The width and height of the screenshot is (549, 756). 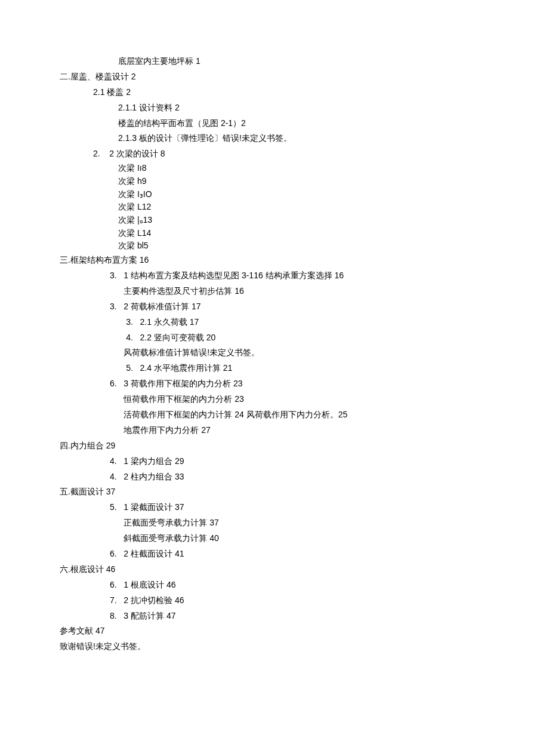 I want to click on toc-line-30: 5. 1 梁截面设计 37, so click(x=274, y=508).